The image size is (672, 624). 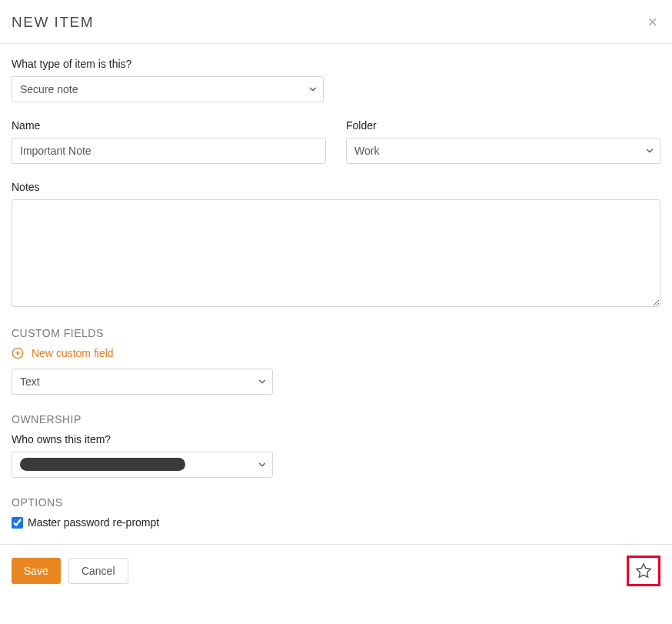 What do you see at coordinates (336, 512) in the screenshot?
I see `options-section: OPTIONS Master password re-prompt` at bounding box center [336, 512].